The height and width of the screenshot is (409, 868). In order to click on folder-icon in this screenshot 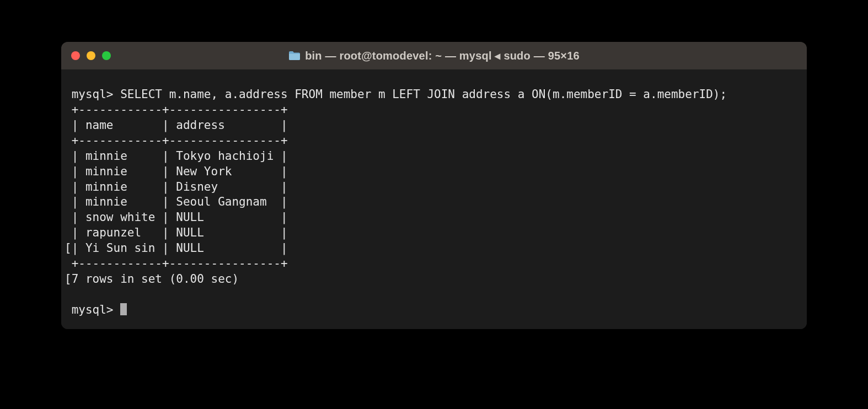, I will do `click(294, 56)`.